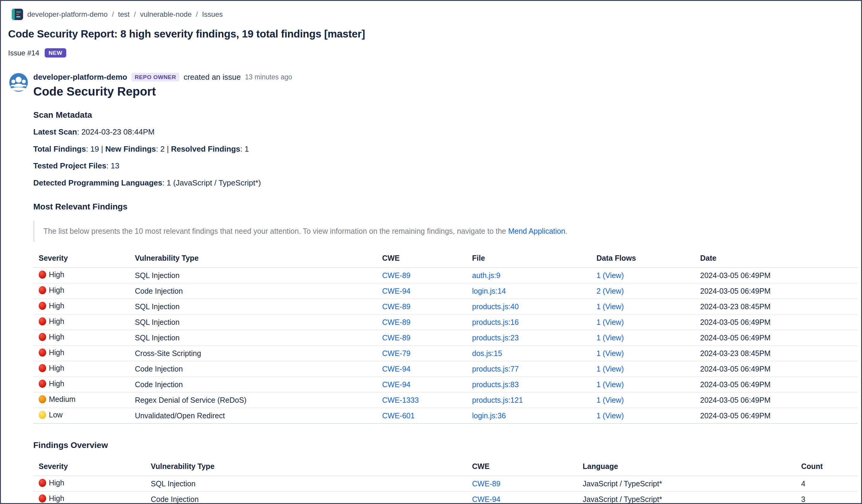 This screenshot has height=504, width=862. What do you see at coordinates (212, 14) in the screenshot?
I see `breadcrumb-item-issues: Issues` at bounding box center [212, 14].